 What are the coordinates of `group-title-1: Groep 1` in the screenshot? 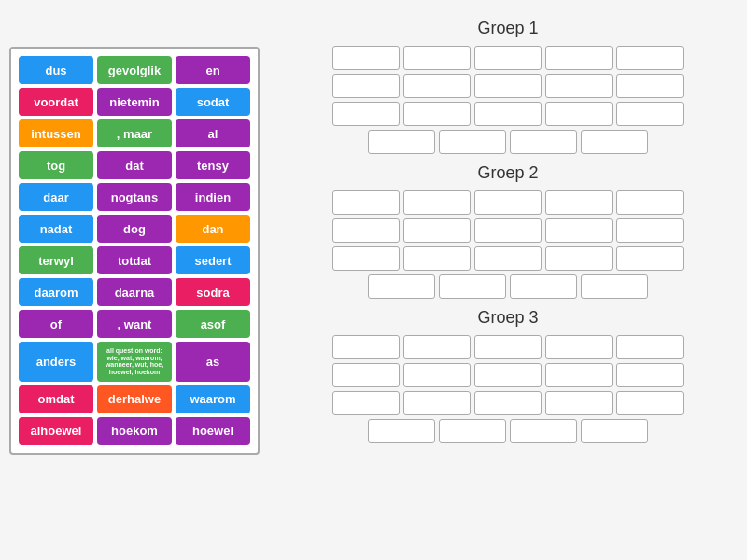 It's located at (508, 28).